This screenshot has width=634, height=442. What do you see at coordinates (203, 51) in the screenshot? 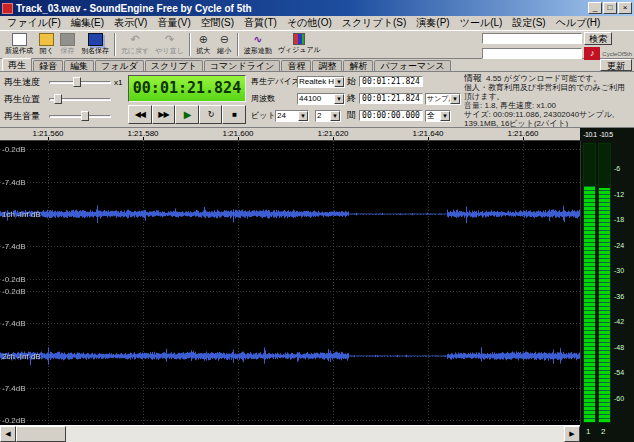
I see `toolbar-button-label: 拡大` at bounding box center [203, 51].